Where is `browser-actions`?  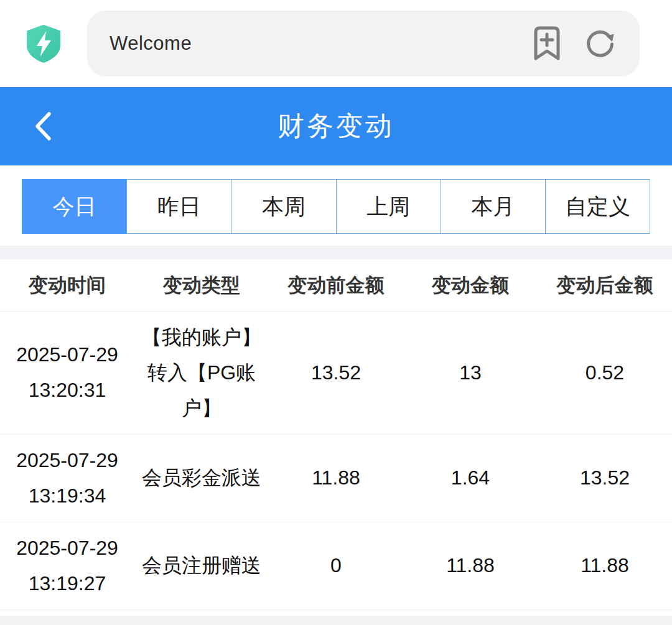 browser-actions is located at coordinates (574, 44).